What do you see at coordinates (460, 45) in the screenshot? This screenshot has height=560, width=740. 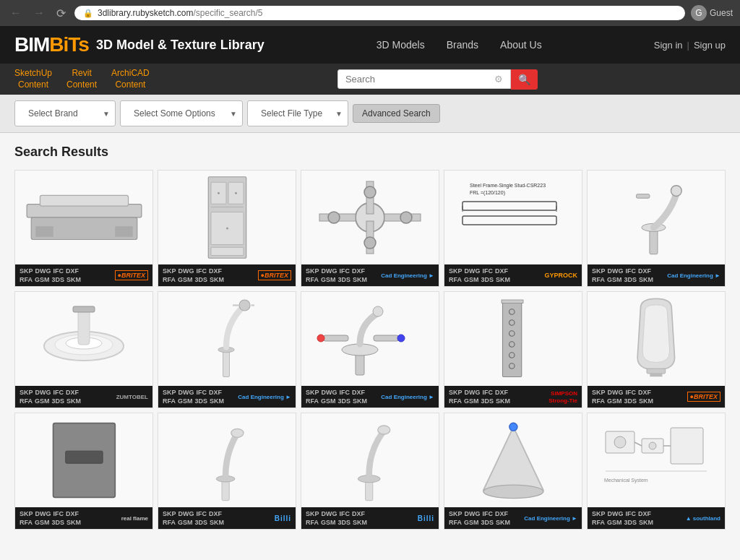 I see `header-nav: 3D Models Brands About Us` at bounding box center [460, 45].